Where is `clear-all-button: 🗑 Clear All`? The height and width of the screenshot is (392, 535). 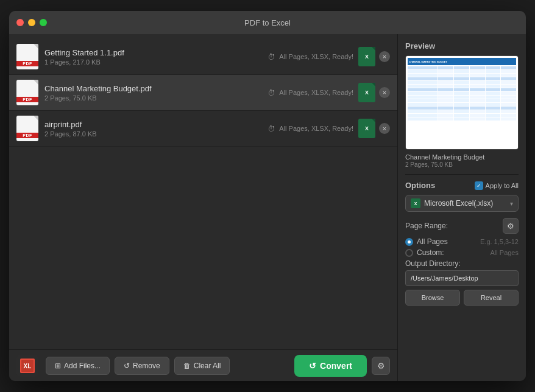 clear-all-button: 🗑 Clear All is located at coordinates (202, 366).